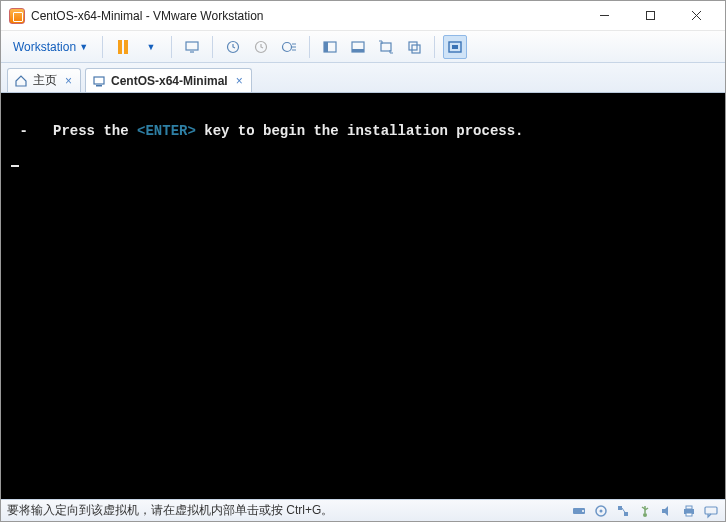  I want to click on window-title: CentOS-x64-Minimal - VMware Workstation, so click(306, 16).